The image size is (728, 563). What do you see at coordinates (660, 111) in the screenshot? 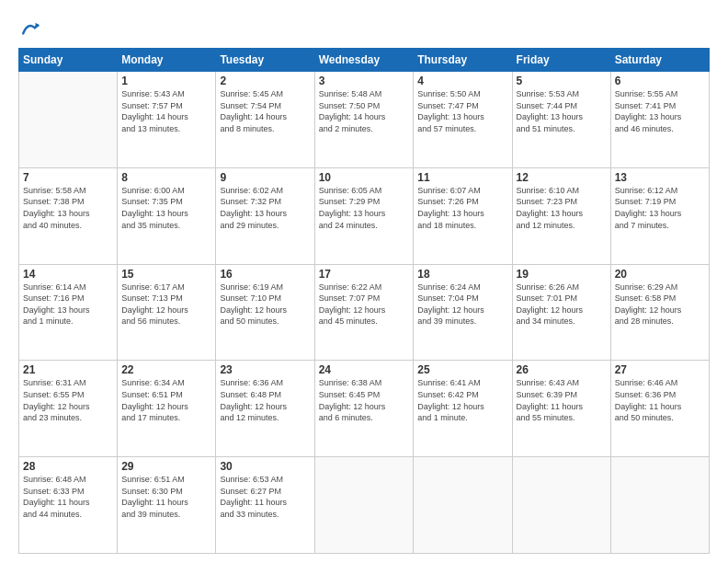
I see `day-info: Sunrise: 5:55 AMSunset: 7:41 PMDaylight:…` at bounding box center [660, 111].